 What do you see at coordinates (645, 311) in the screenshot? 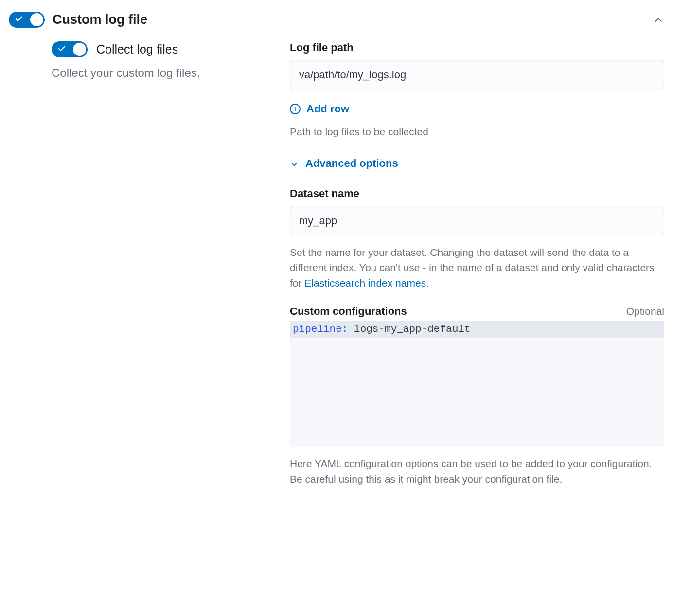
I see `optional-tag: Optional` at bounding box center [645, 311].